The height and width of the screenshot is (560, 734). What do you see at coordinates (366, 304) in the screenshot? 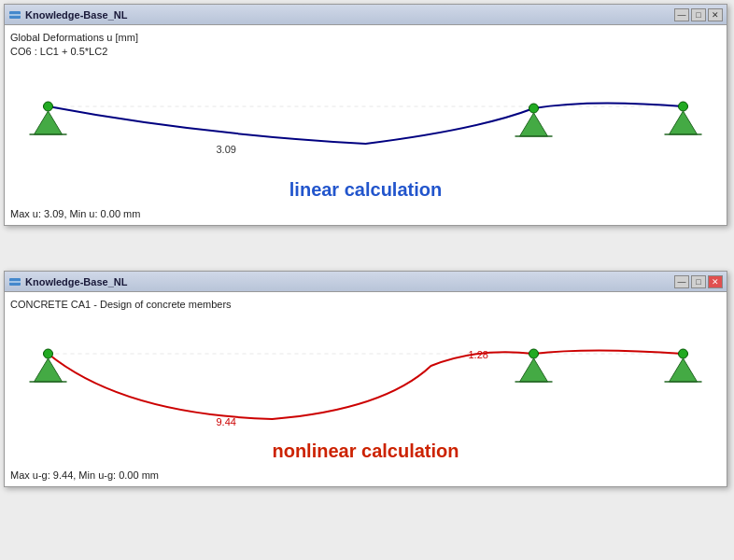
I see `window2-info: CONCRETE CA1 - Design of concrete member…` at bounding box center [366, 304].